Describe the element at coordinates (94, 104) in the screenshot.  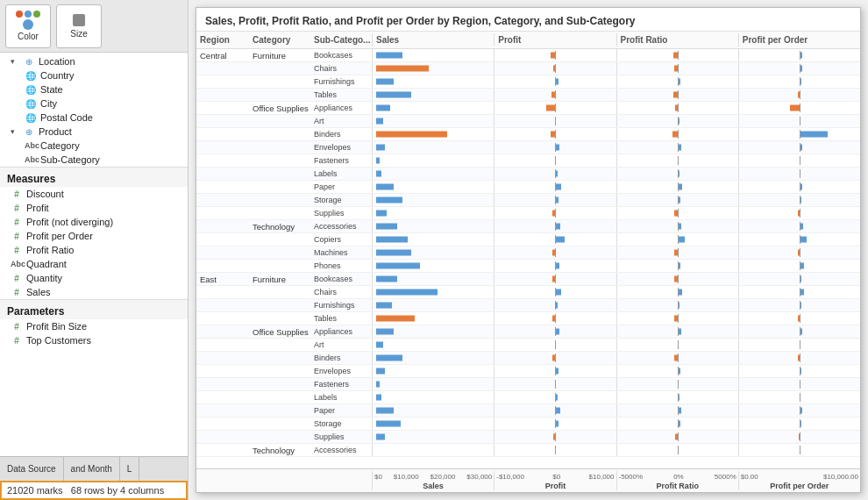
I see `city-field: 🌐 City` at that location.